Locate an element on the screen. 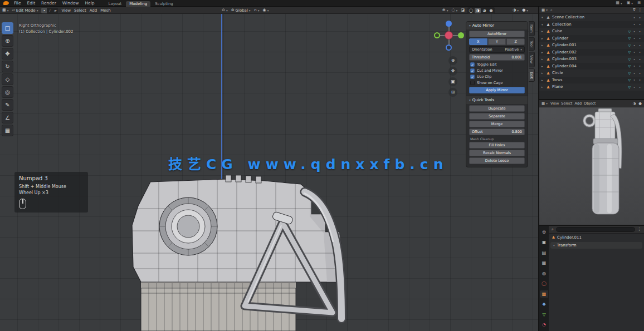 The width and height of the screenshot is (644, 331). select-box: □ is located at coordinates (8, 28).